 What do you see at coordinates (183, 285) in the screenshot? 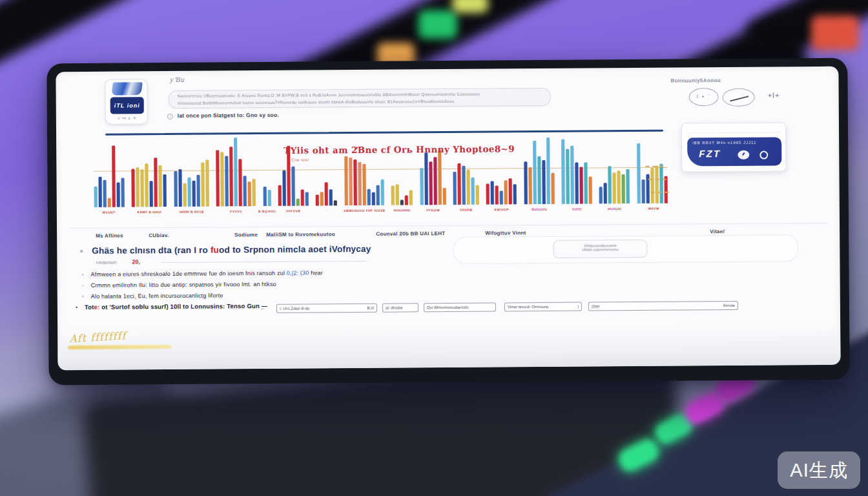
I see `text-segment: Crmmn emilirohn 8u: litto due antip: snp…` at bounding box center [183, 285].